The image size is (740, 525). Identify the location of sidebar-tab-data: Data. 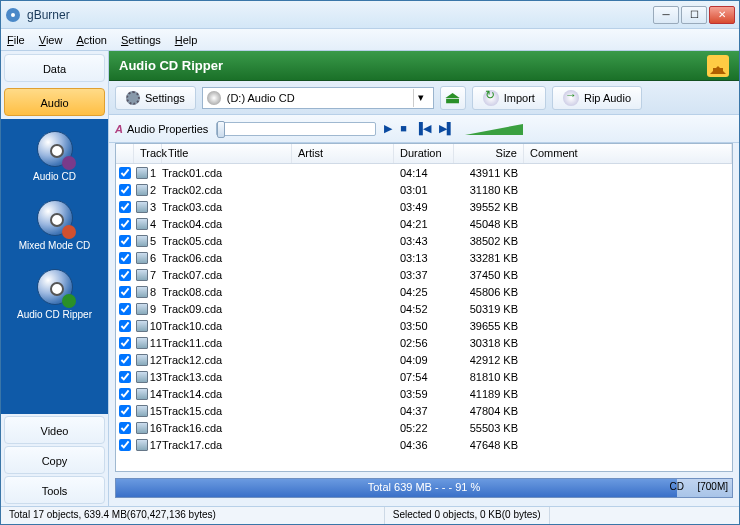
(54, 68).